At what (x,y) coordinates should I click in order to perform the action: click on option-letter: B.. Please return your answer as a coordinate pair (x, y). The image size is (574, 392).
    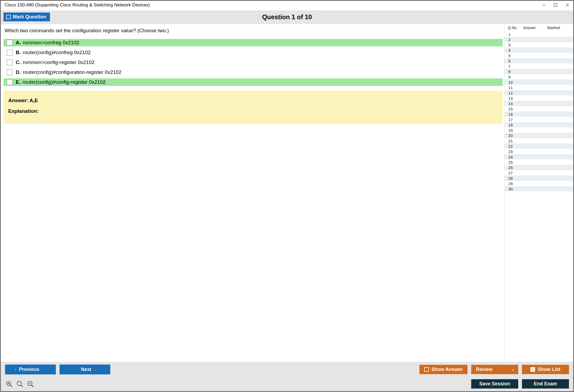
    Looking at the image, I should click on (18, 52).